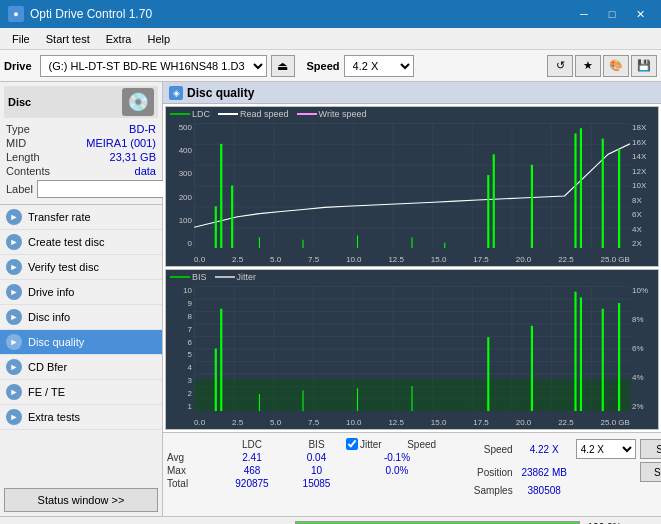 The image size is (661, 524). I want to click on sidebar-item-drive-info: ► Drive info, so click(81, 292).